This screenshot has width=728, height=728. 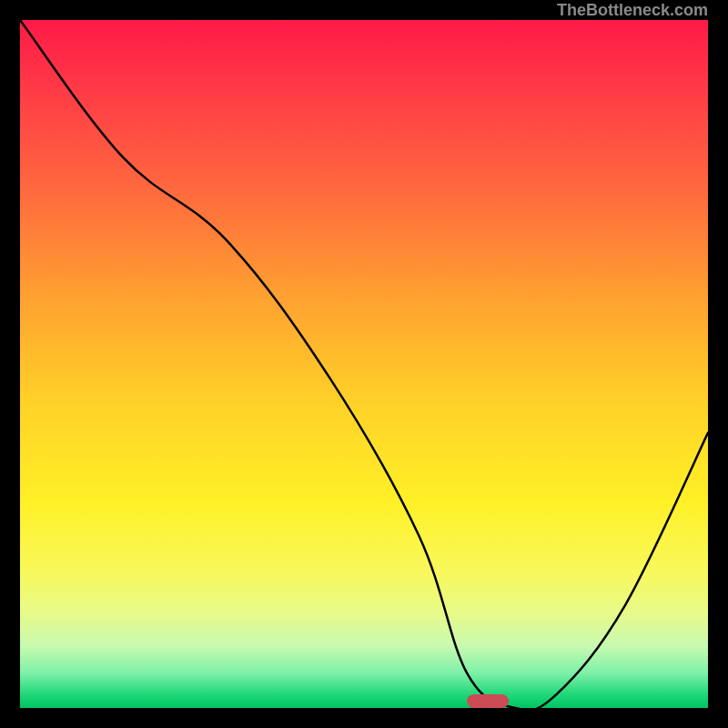 What do you see at coordinates (632, 10) in the screenshot?
I see `watermark-text: TheBottleneck.com` at bounding box center [632, 10].